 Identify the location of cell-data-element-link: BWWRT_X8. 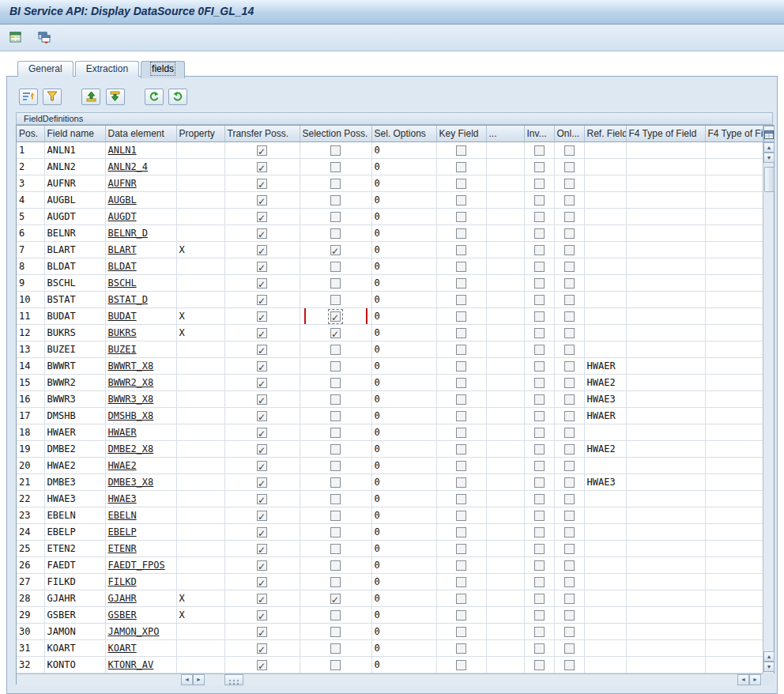
(131, 366).